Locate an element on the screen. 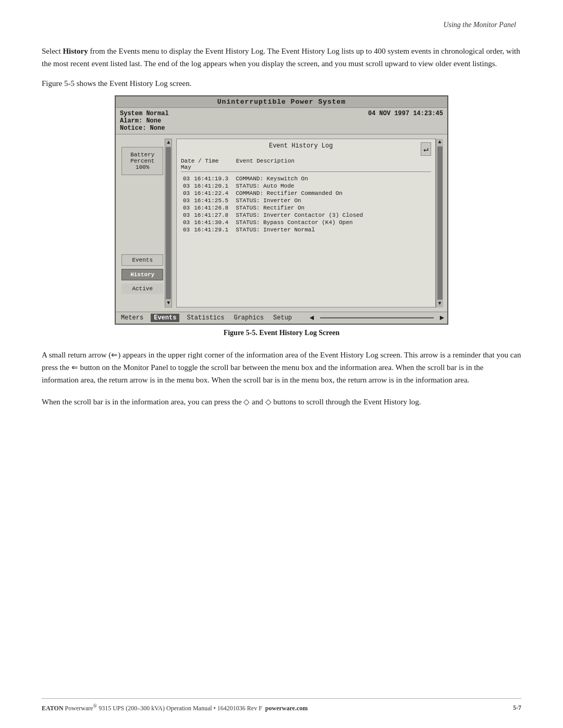 The height and width of the screenshot is (728, 563). scroll-down-arrow: ▼ is located at coordinates (168, 303).